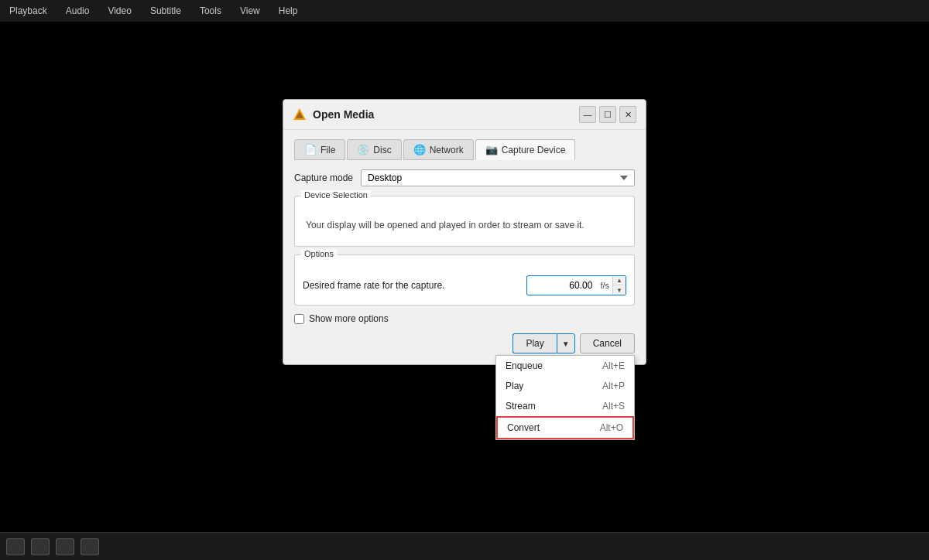  Describe the element at coordinates (464, 319) in the screenshot. I see `show-more-row: Show more options` at that location.